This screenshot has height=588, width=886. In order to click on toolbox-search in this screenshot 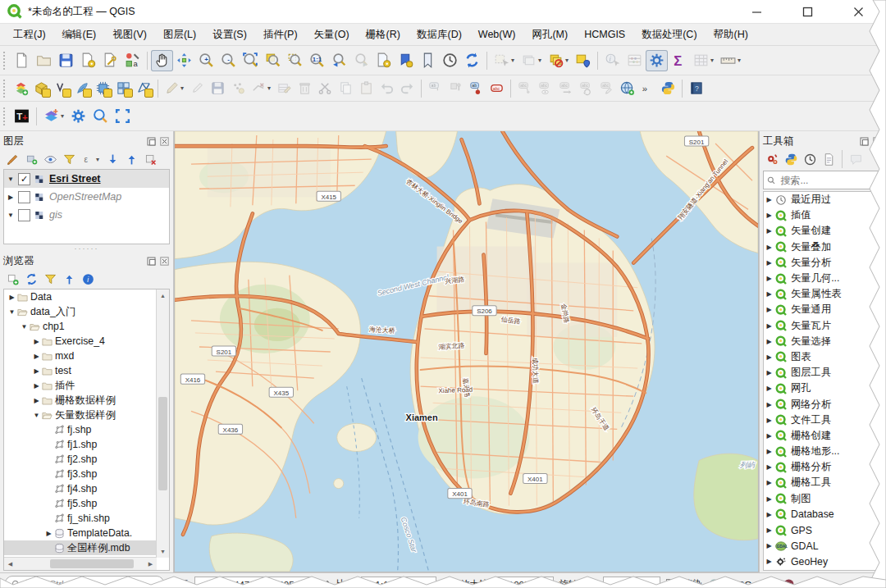, I will do `click(823, 180)`.